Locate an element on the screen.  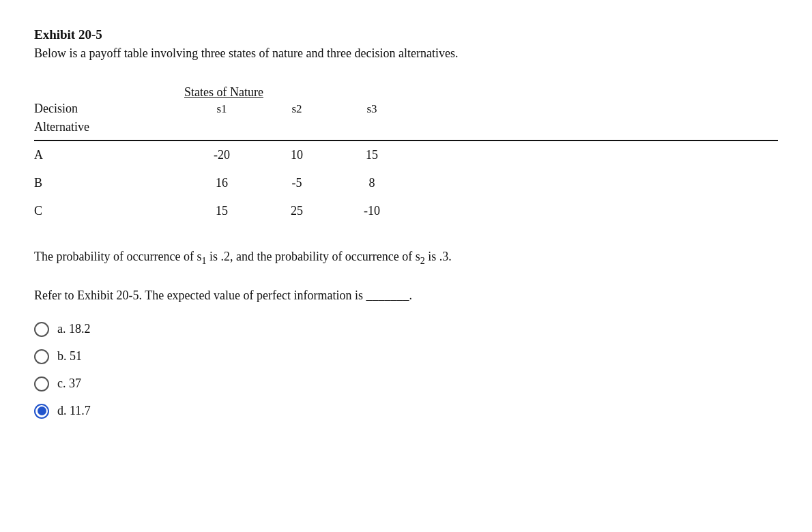
states-of-nature-label: States of Nature is located at coordinates (224, 93).